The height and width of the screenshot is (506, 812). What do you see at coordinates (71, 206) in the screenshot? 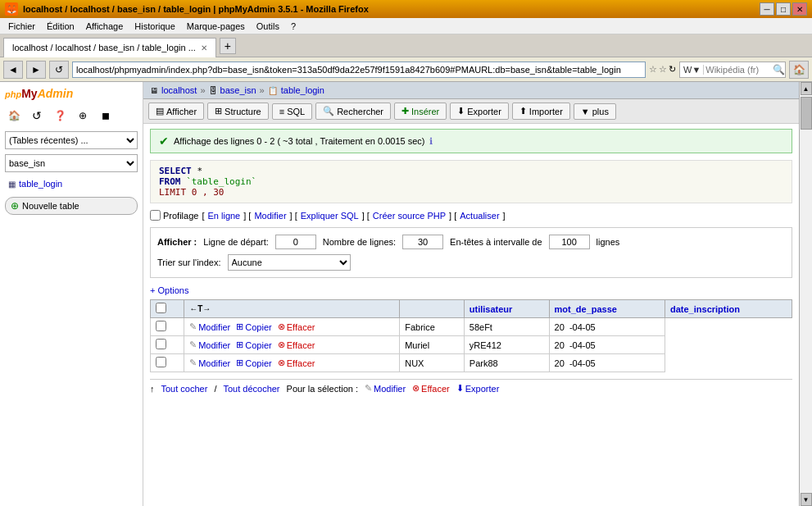
I see `new-table-button: ⊕ Nouvelle table` at bounding box center [71, 206].